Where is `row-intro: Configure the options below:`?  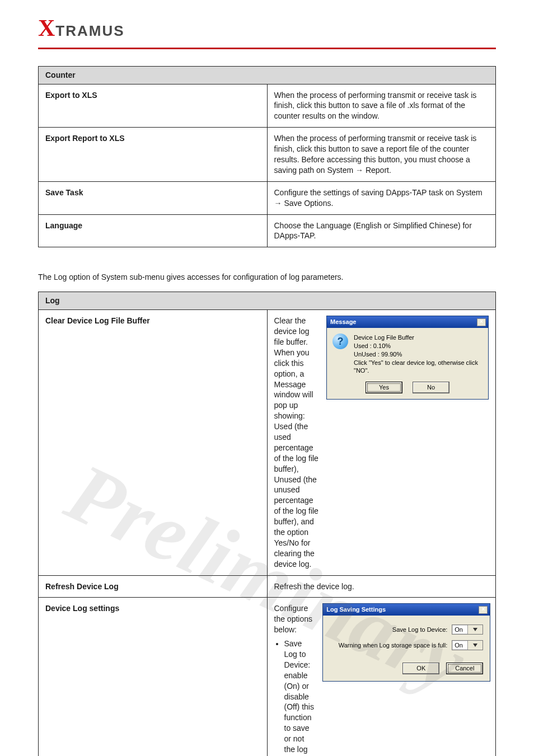
row-intro: Configure the options below: is located at coordinates (296, 619).